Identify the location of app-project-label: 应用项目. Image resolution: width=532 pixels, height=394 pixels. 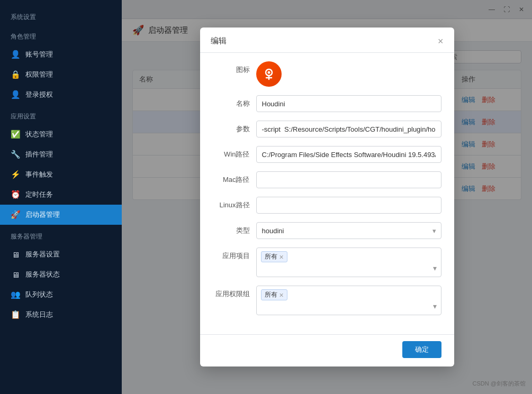
(231, 254).